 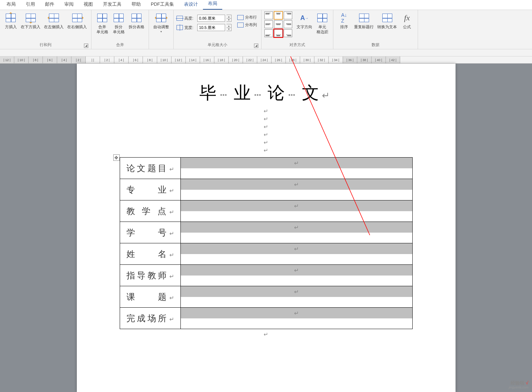 I want to click on distribute-cols-icon, so click(x=240, y=25).